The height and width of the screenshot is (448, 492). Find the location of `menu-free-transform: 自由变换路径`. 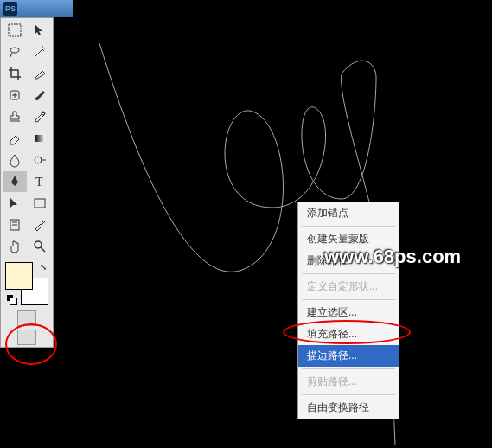

menu-free-transform: 自由变换路径 is located at coordinates (348, 408).